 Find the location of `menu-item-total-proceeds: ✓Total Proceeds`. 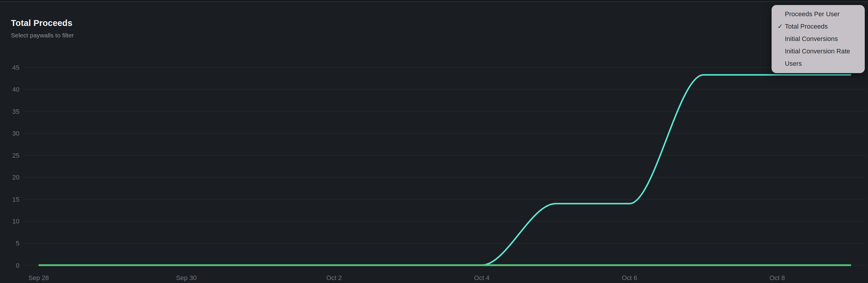

menu-item-total-proceeds: ✓Total Proceeds is located at coordinates (818, 26).